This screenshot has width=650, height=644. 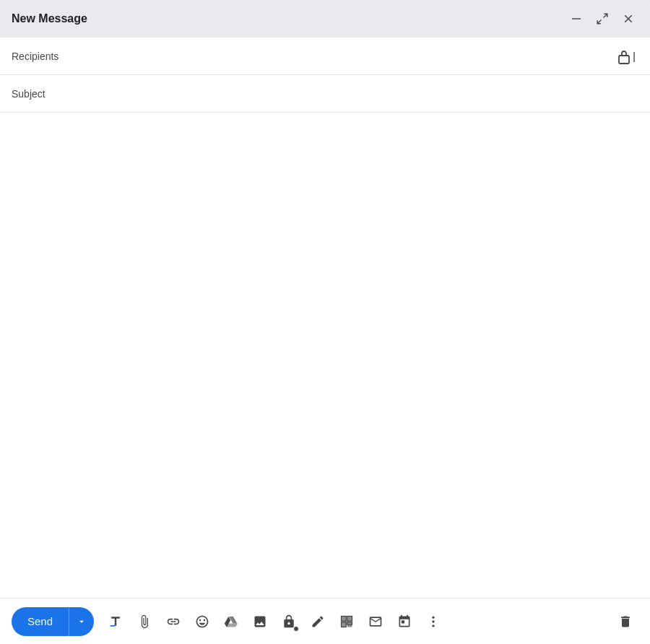 I want to click on insert-photo-button, so click(x=260, y=622).